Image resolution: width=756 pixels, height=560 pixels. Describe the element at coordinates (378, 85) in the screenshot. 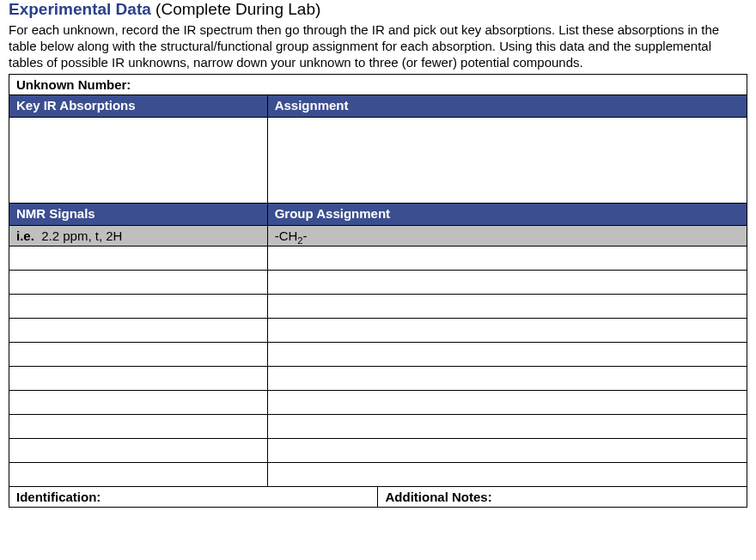

I see `unknown-number-cell: Unknown Number:` at that location.